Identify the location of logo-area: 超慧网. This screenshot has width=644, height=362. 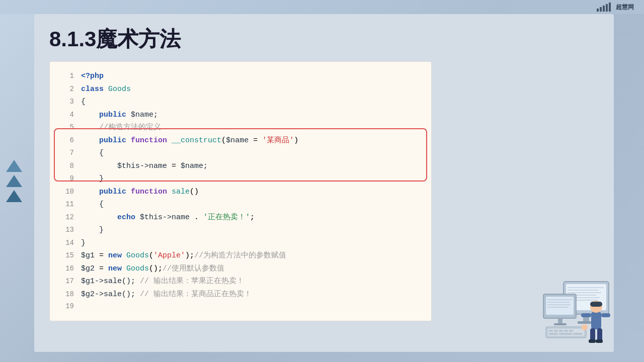
(615, 7).